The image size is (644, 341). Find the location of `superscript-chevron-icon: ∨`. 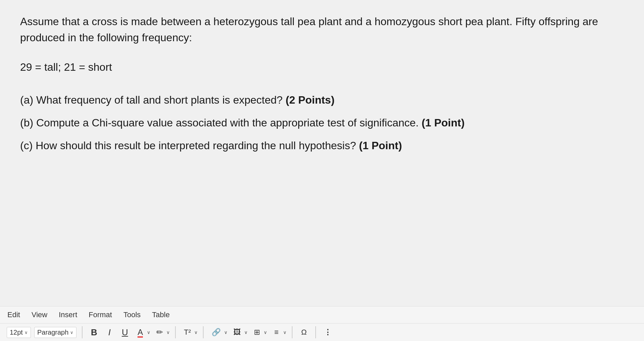

superscript-chevron-icon: ∨ is located at coordinates (196, 332).